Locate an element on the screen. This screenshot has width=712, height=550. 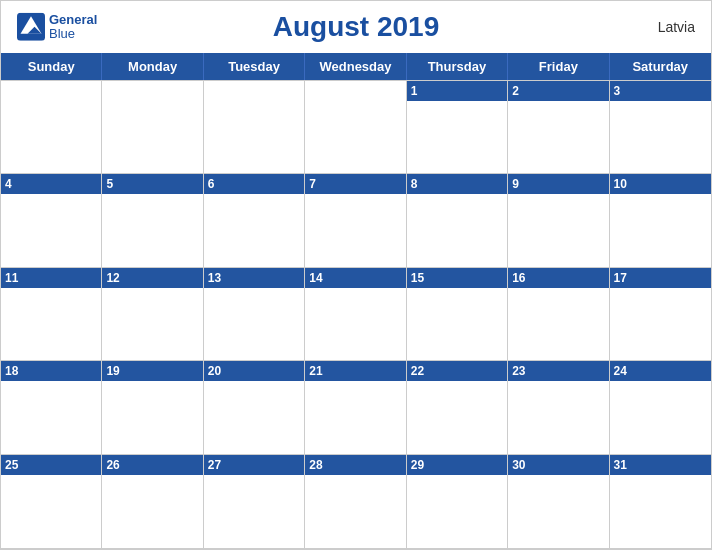
date-label: 1 is located at coordinates (457, 91).